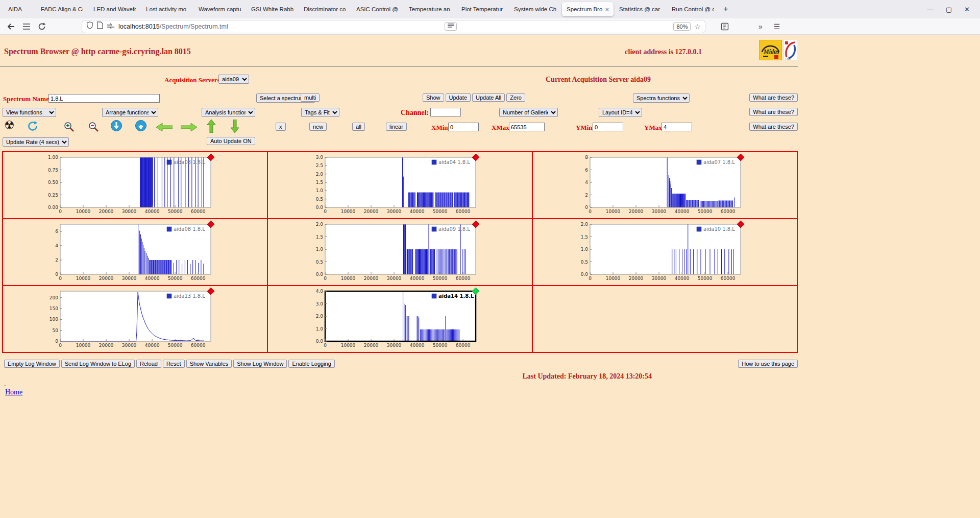 This screenshot has height=518, width=980. What do you see at coordinates (666, 252) in the screenshot?
I see `gallery-cell-6: 0.00.51.01.52.00100002000030000400005000…` at bounding box center [666, 252].